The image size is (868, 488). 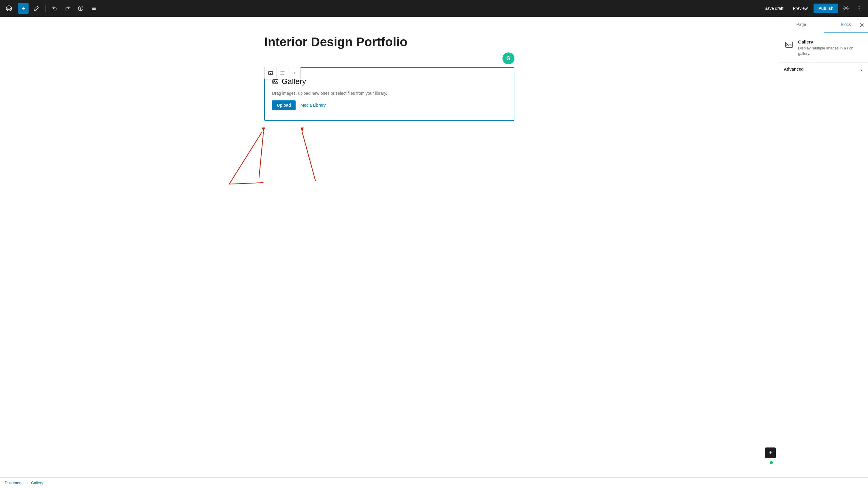 I want to click on gallery-actions: Upload Media Library, so click(x=299, y=105).